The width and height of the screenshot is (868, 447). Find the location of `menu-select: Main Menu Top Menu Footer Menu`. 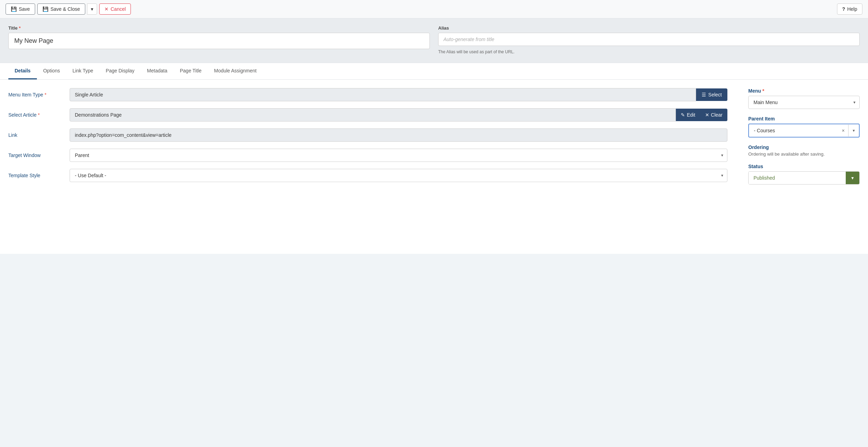

menu-select: Main Menu Top Menu Footer Menu is located at coordinates (804, 102).